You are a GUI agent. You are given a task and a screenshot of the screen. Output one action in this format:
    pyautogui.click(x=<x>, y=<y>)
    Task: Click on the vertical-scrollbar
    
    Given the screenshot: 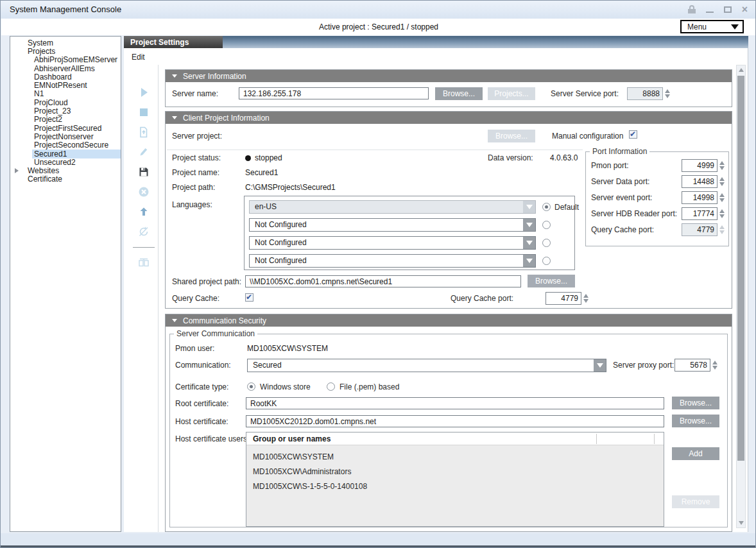 What is the action you would take?
    pyautogui.click(x=741, y=296)
    